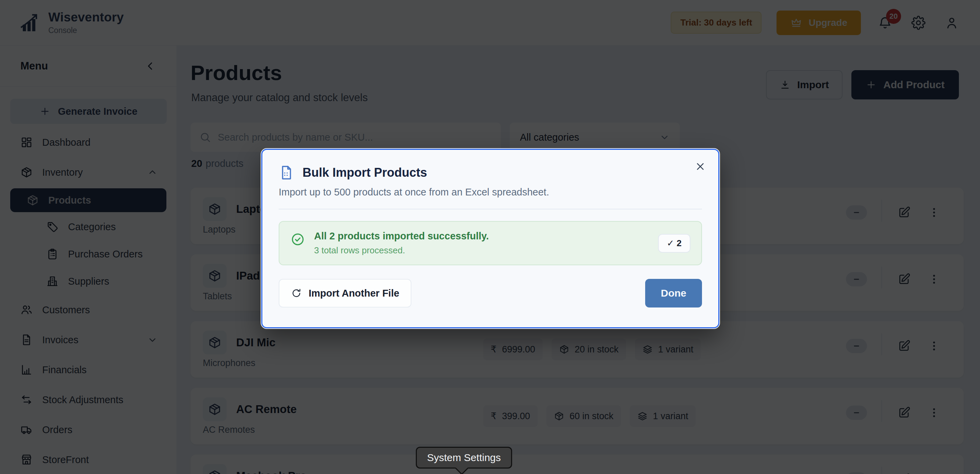  What do you see at coordinates (673, 293) in the screenshot?
I see `done-button: Done` at bounding box center [673, 293].